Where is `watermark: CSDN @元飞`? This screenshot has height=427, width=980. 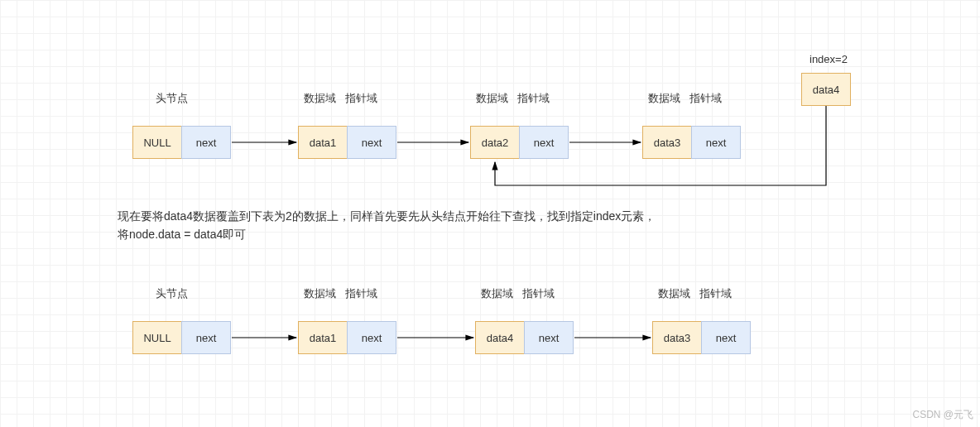
watermark: CSDN @元飞 is located at coordinates (943, 415).